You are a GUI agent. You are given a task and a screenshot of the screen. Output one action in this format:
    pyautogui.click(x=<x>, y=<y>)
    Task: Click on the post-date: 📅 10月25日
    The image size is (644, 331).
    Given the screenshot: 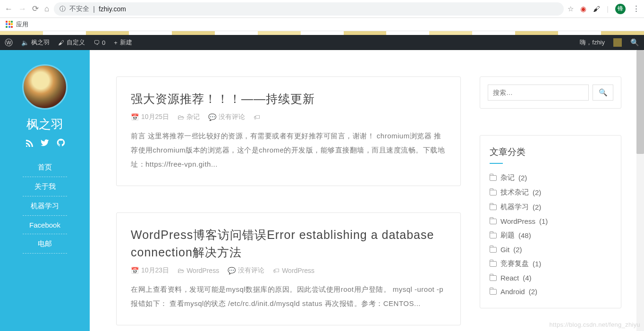 What is the action you would take?
    pyautogui.click(x=150, y=117)
    